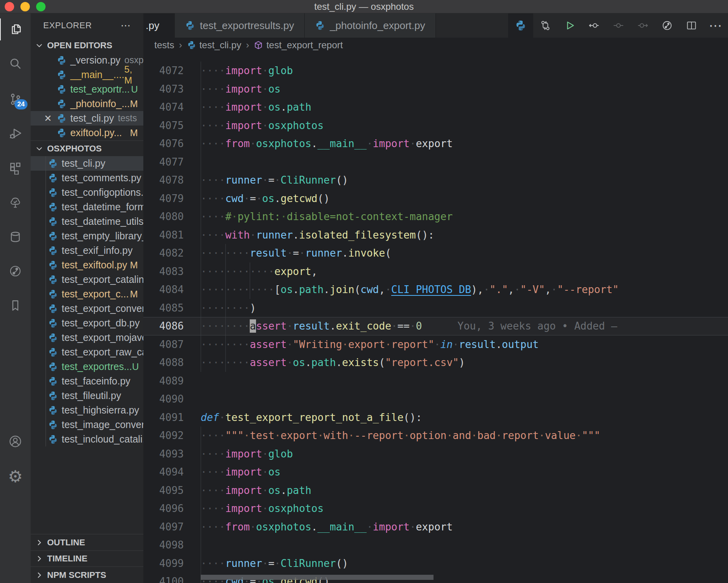 The width and height of the screenshot is (728, 583). Describe the element at coordinates (436, 417) in the screenshot. I see `code-line-4091: 4091def·test_export_report_not_a_file():` at that location.